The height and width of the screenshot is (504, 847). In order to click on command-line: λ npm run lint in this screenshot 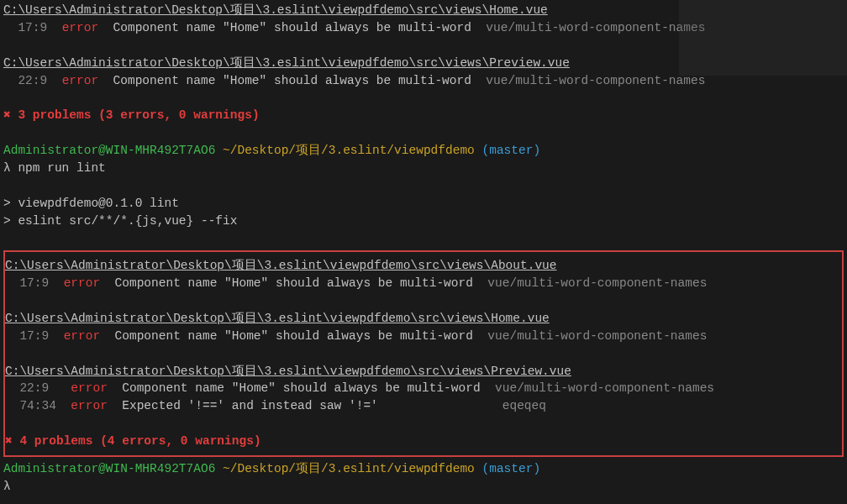, I will do `click(424, 168)`.